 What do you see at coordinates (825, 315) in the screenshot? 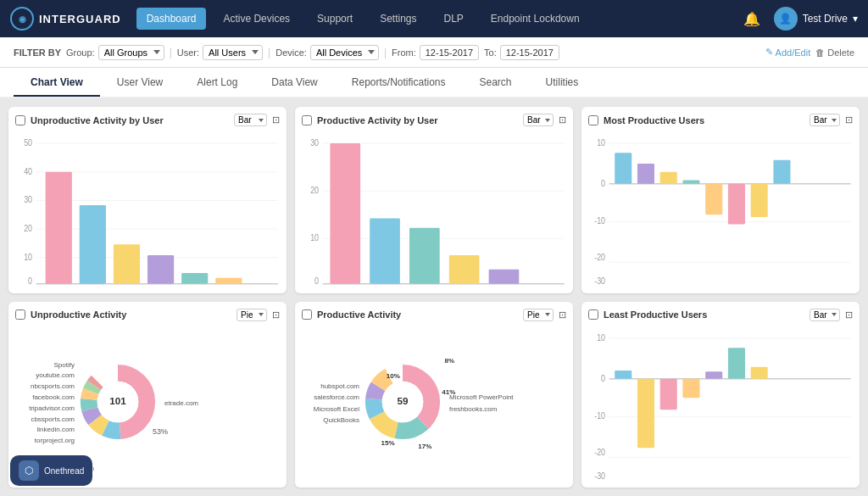
I see `chart-type-least-productive: BarPie` at bounding box center [825, 315].